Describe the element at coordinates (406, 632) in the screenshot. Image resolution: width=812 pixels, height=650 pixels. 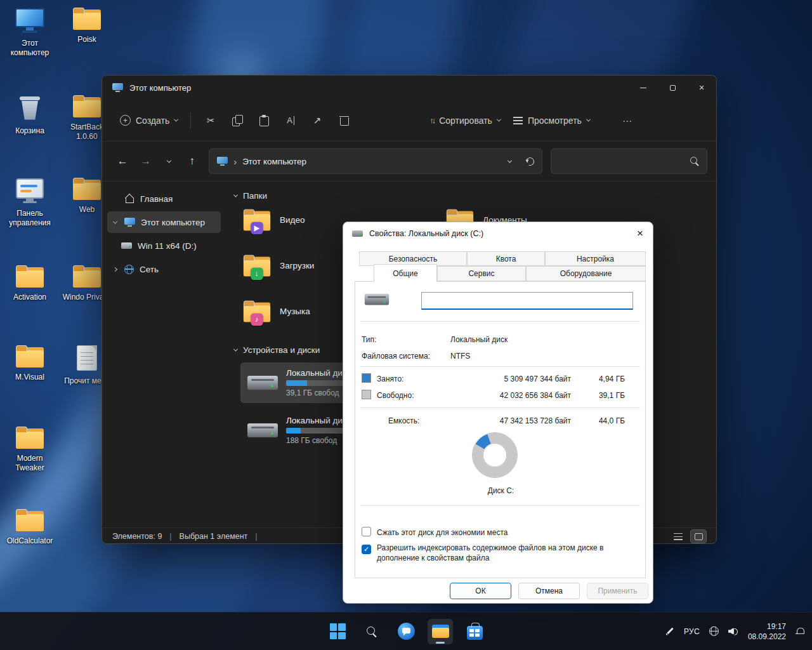
I see `taskbar-chat-button` at that location.